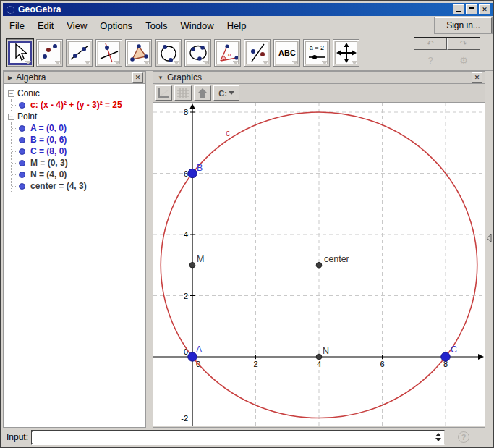  Describe the element at coordinates (448, 52) in the screenshot. I see `undo-redo-area: ↶ ↷ ? ⚙` at that location.